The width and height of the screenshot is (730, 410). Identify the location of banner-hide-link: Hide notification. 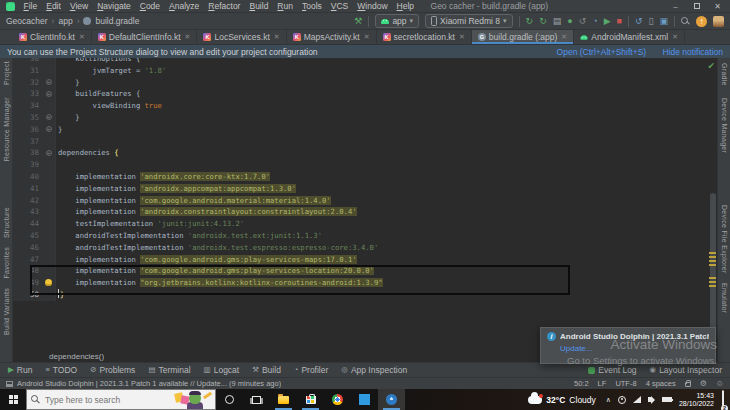
(693, 52).